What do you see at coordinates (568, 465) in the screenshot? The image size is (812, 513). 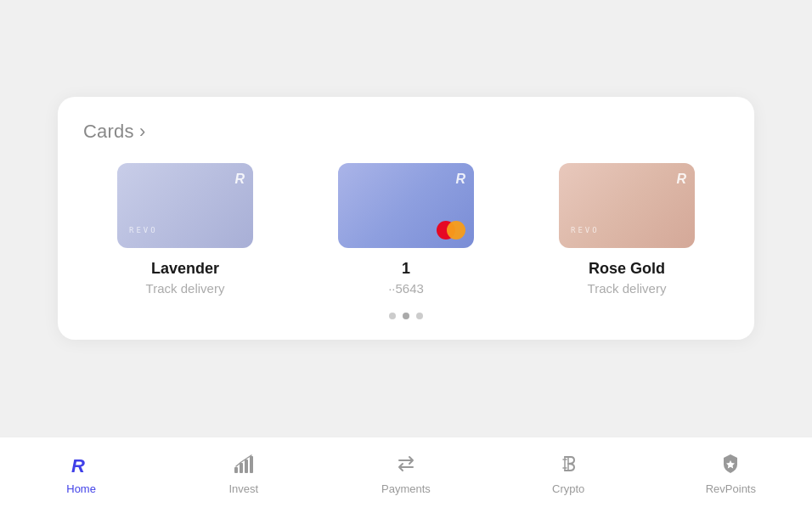 I see `crypto-icon` at bounding box center [568, 465].